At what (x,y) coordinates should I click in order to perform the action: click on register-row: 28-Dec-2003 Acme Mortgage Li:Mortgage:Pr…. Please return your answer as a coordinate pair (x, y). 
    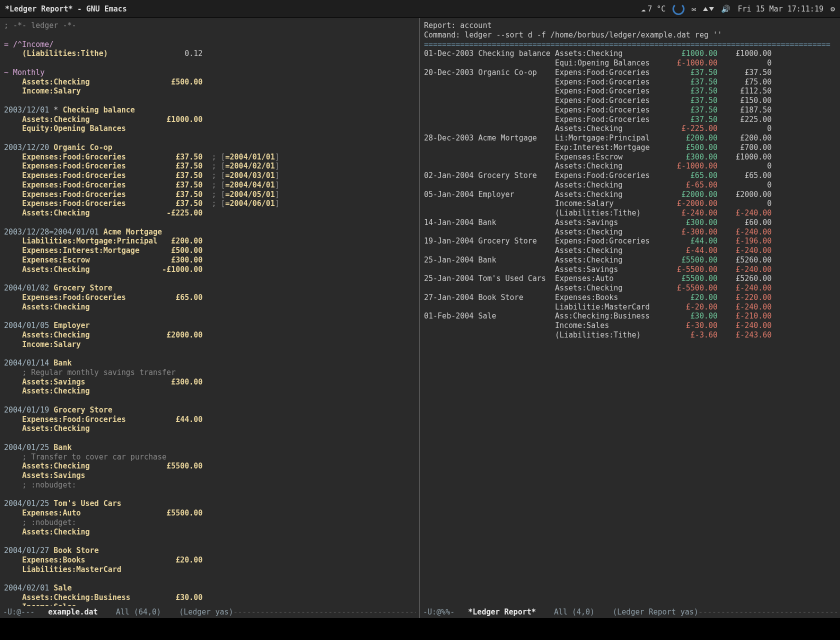
    Looking at the image, I should click on (630, 138).